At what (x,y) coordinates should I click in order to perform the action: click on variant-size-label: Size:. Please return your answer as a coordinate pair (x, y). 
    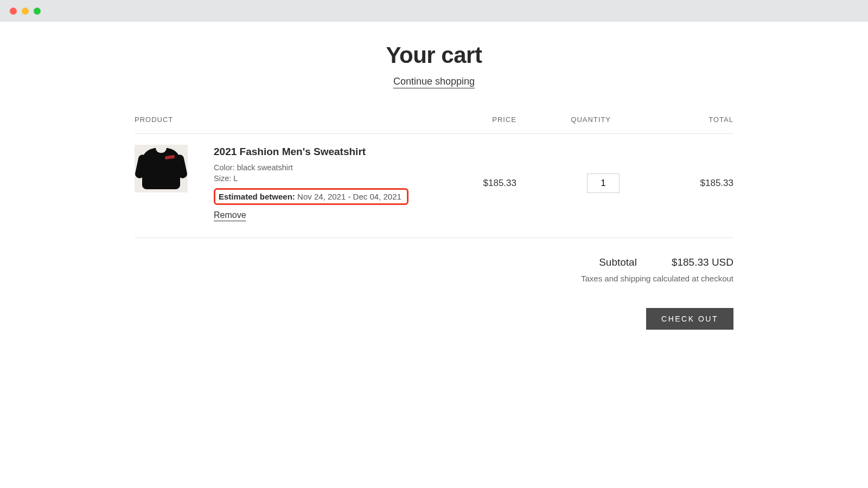
    Looking at the image, I should click on (222, 178).